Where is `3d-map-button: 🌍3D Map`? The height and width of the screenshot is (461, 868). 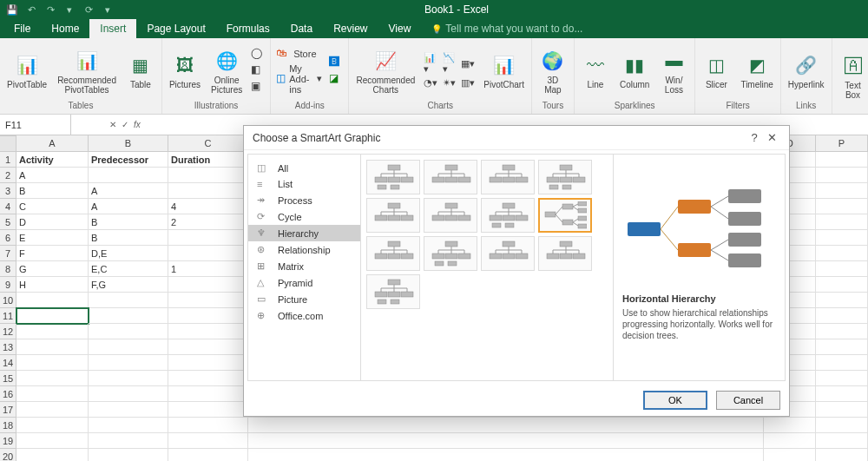
3d-map-button: 🌍3D Map is located at coordinates (553, 71).